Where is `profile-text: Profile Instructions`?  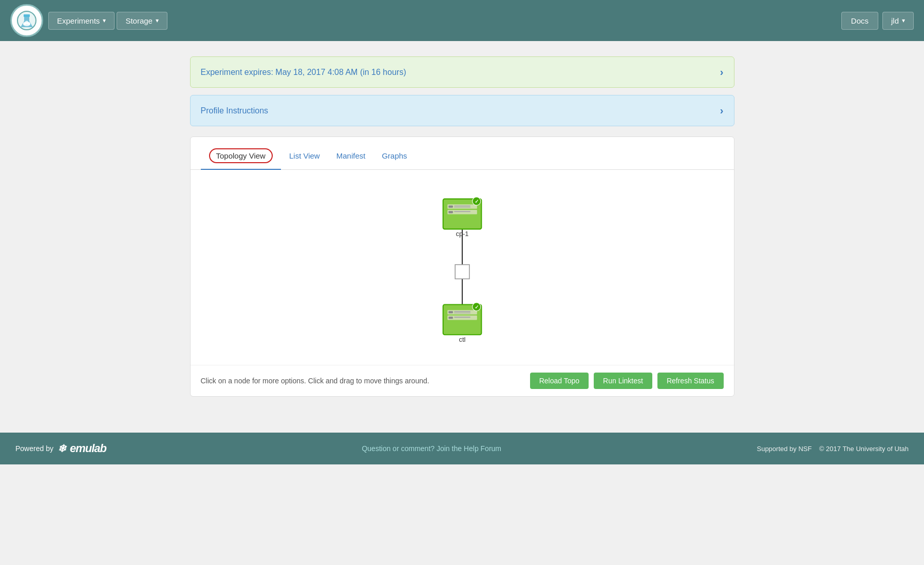
profile-text: Profile Instructions is located at coordinates (235, 111).